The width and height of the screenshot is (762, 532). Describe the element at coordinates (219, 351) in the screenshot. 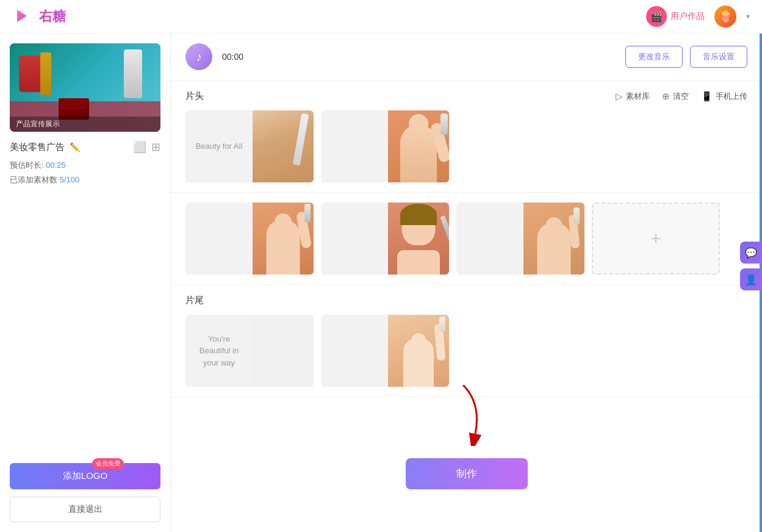

I see `outro-clip-1-text: You're Beautiful in your way` at that location.